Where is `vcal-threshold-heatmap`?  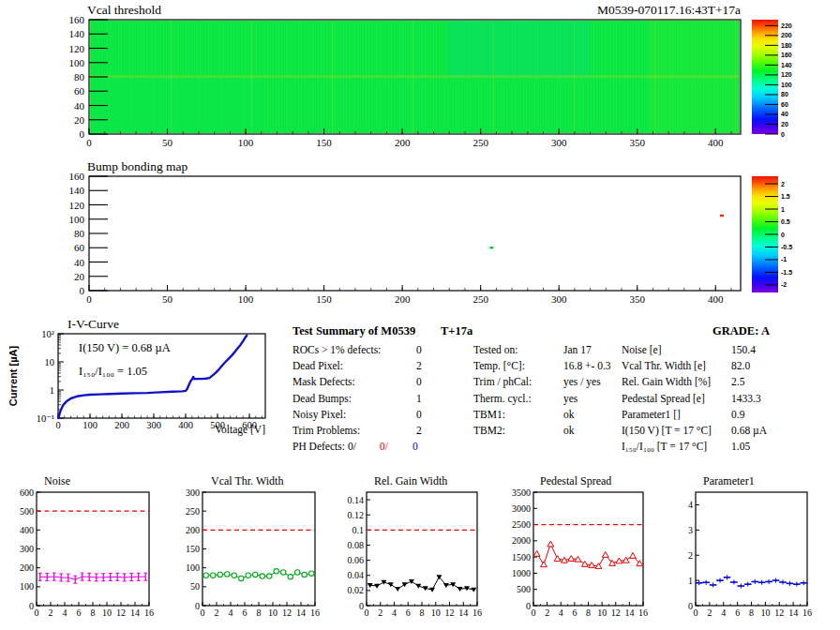 vcal-threshold-heatmap is located at coordinates (414, 77).